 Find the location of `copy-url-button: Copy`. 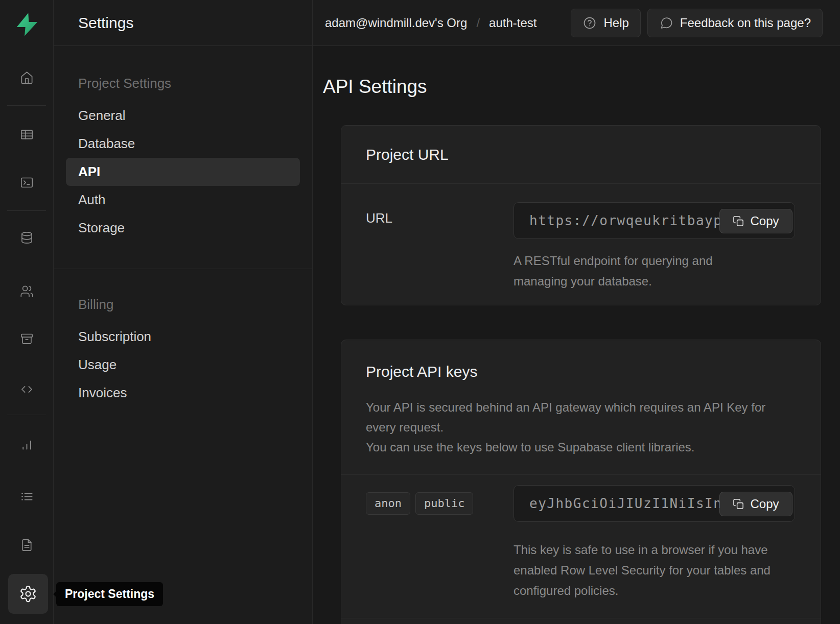

copy-url-button: Copy is located at coordinates (756, 221).